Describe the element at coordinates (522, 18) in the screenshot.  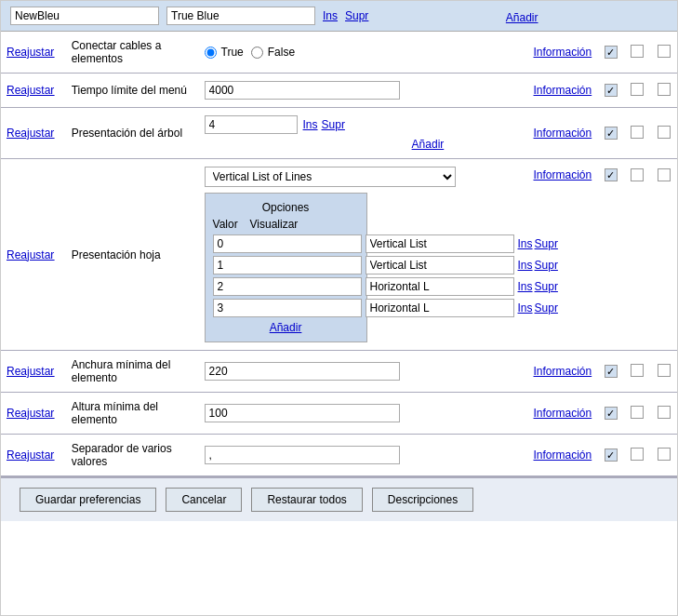
I see `top-add-link: Añadir` at that location.